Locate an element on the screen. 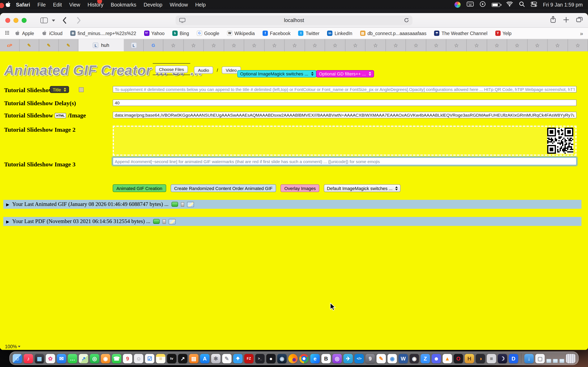 This screenshot has width=588, height=367. maximize-button is located at coordinates (24, 20).